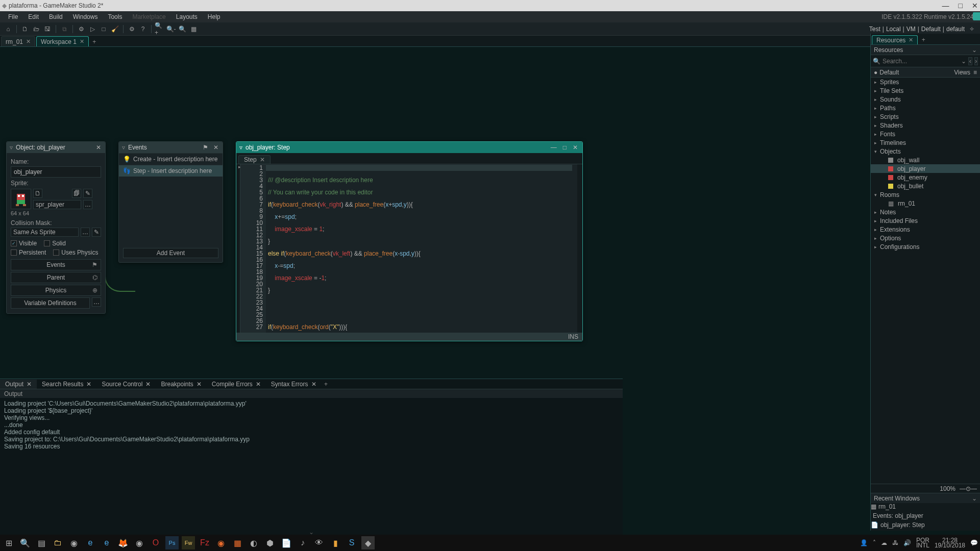  What do you see at coordinates (45, 232) in the screenshot?
I see `collision-mask-select: Same As Sprite` at bounding box center [45, 232].